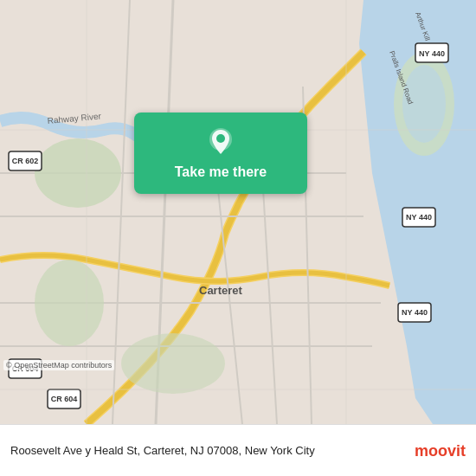 This screenshot has width=476, height=476. I want to click on bottom-info-bar: Roosevelt Ave y Heald St, Carteret, NJ 0…, so click(238, 450).